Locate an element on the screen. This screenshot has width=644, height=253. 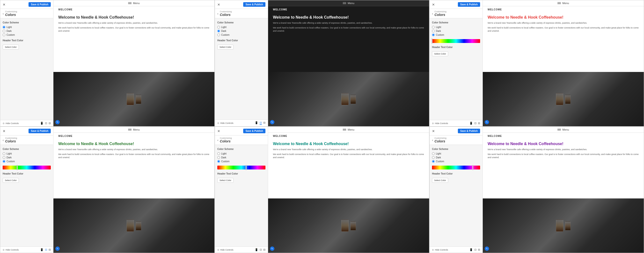
radio-label-dark: Dark is located at coordinates (9, 157).